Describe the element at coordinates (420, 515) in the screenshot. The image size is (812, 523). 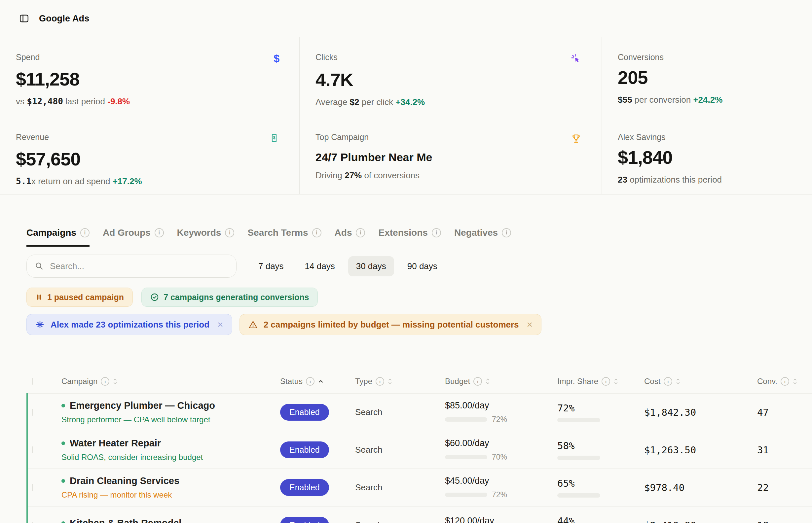
I see `table-row: Kitchen & Bath Remodel Enabled Search $1…` at that location.